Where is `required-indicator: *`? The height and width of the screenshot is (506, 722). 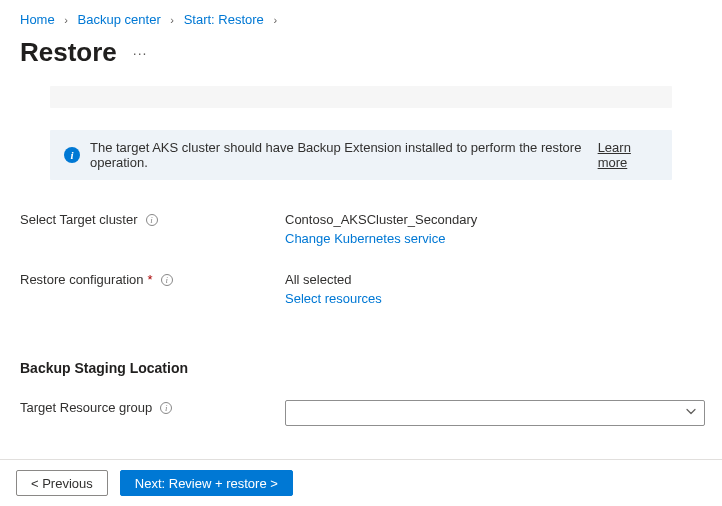
required-indicator: * is located at coordinates (150, 280).